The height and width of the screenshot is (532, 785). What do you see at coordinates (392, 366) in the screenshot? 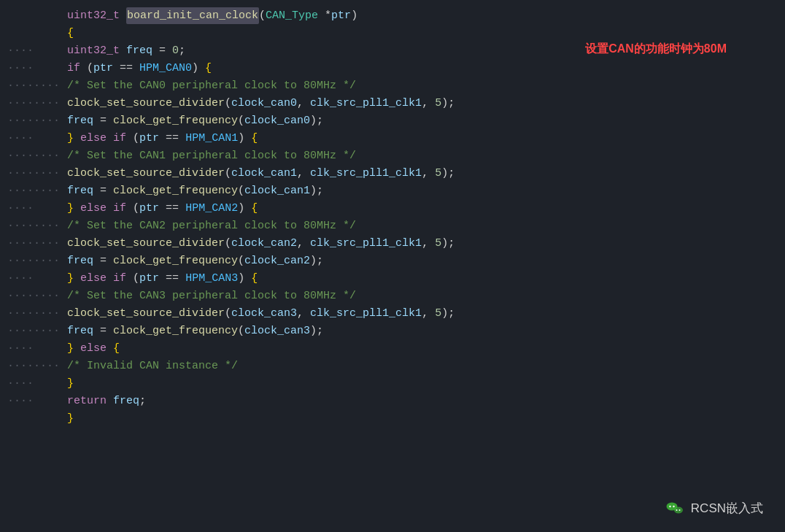
I see `code-line-21: ········ /* Invalid CAN instance */` at bounding box center [392, 366].